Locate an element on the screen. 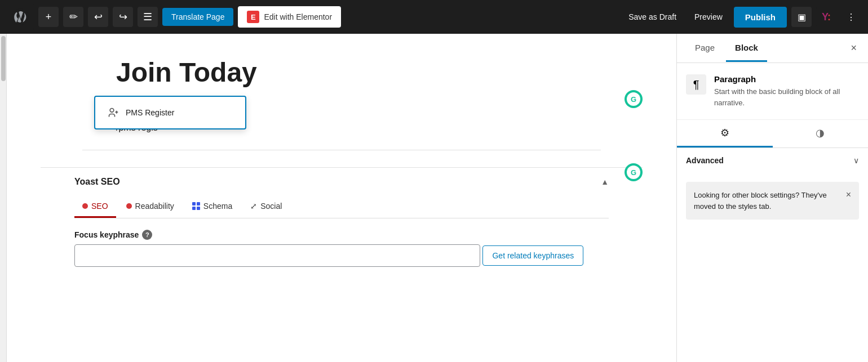  sidebar-style-tabs: ⚙ ◑ is located at coordinates (772, 134).